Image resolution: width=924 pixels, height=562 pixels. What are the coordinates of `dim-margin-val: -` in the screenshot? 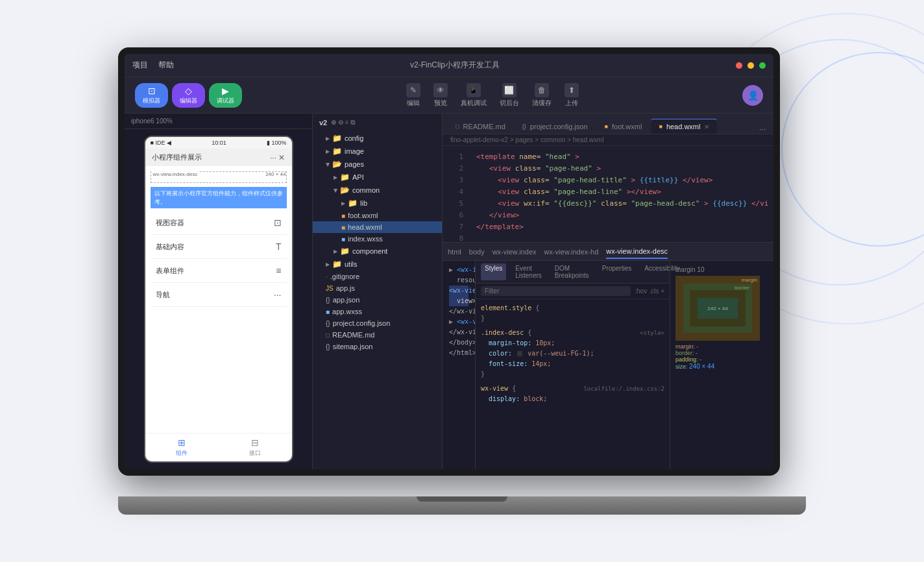 It's located at (698, 347).